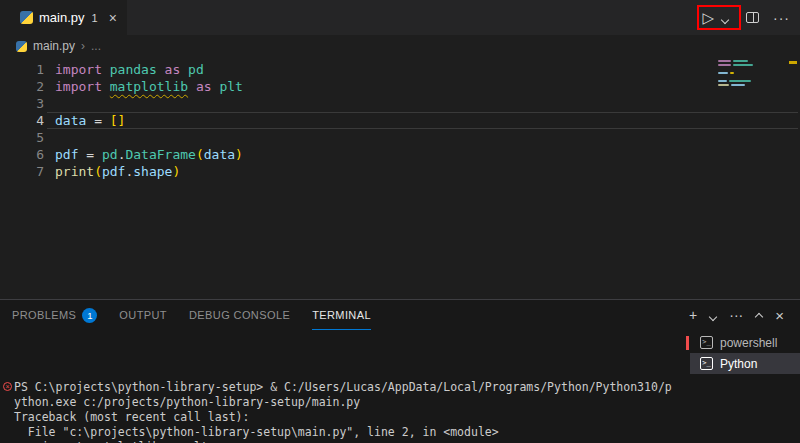 This screenshot has height=443, width=800. I want to click on panel-actions: + ··· ×, so click(744, 315).